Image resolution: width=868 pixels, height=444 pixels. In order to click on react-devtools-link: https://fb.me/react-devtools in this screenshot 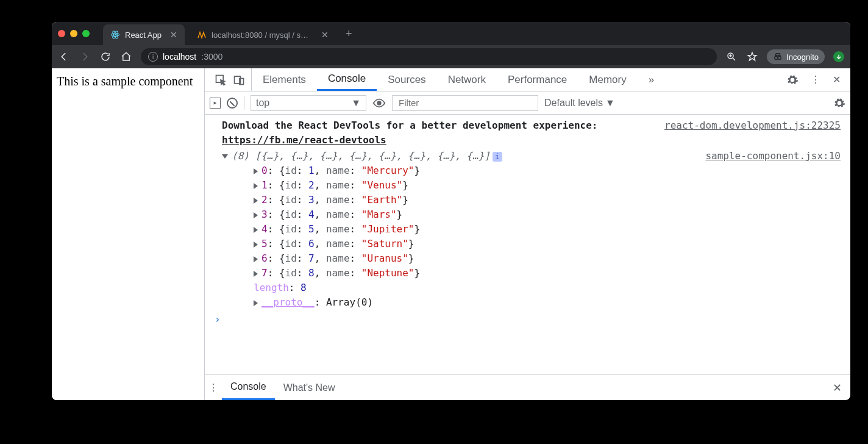, I will do `click(304, 140)`.